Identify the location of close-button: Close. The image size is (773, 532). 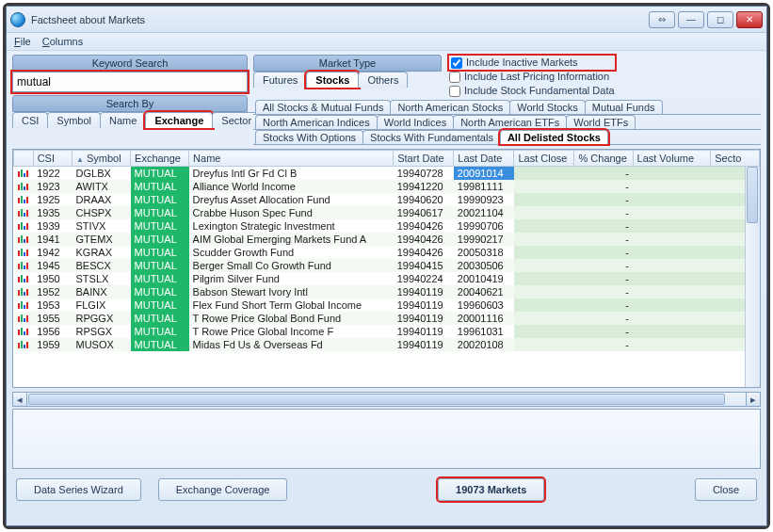
(726, 490).